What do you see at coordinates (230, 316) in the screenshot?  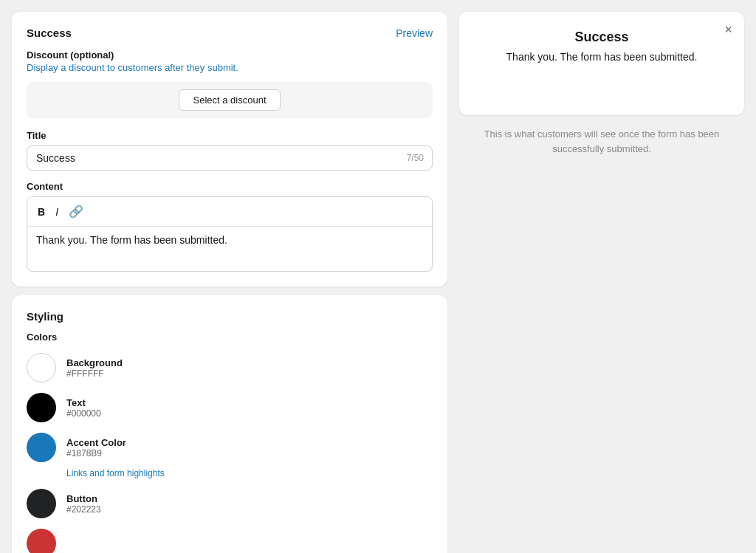 I see `styling-card-title: Styling` at bounding box center [230, 316].